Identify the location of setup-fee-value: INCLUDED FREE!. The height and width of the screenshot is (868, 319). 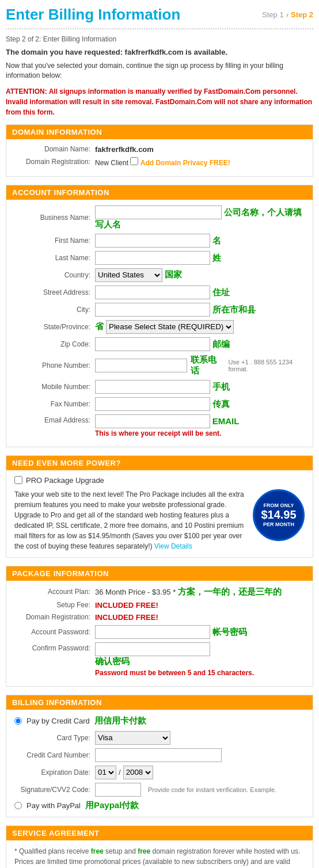
(200, 606).